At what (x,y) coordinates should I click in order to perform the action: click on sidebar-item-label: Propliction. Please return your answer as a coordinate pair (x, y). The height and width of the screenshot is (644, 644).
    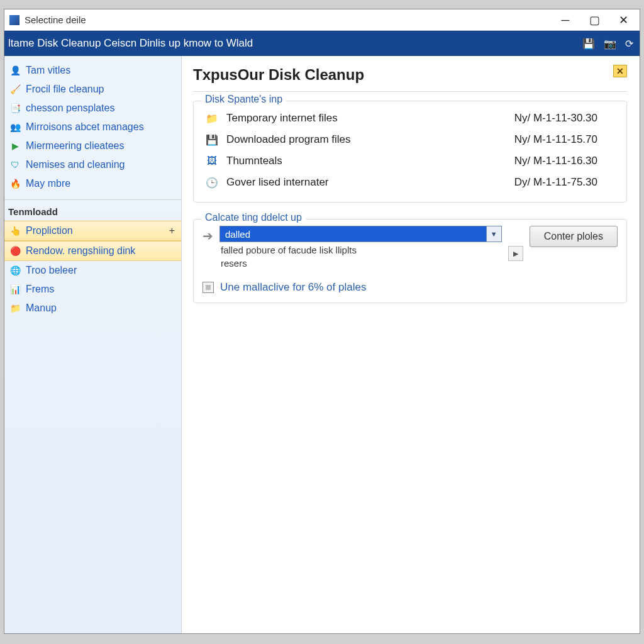
    Looking at the image, I should click on (49, 231).